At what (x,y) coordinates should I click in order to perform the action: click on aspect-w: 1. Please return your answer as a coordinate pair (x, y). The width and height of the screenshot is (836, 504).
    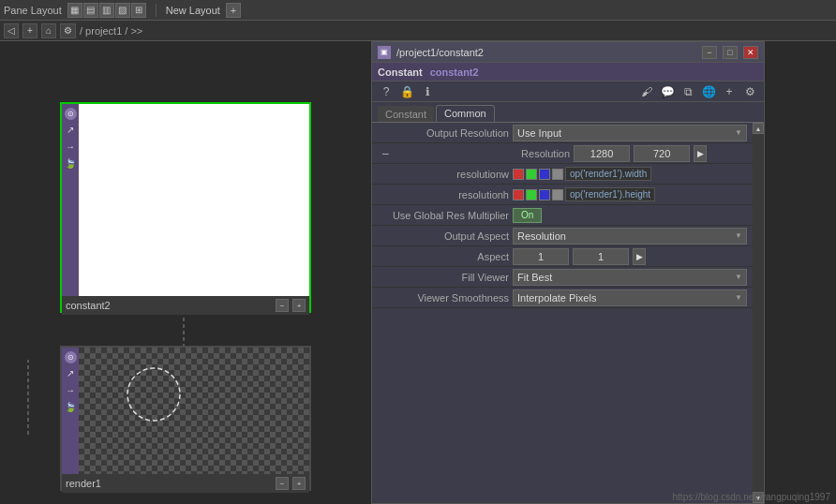
    Looking at the image, I should click on (541, 257).